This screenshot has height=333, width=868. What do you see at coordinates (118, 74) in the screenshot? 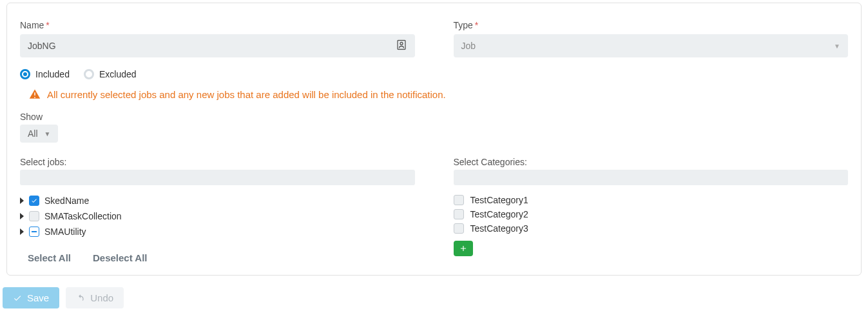
I see `radio-excluded-label: Excluded` at bounding box center [118, 74].